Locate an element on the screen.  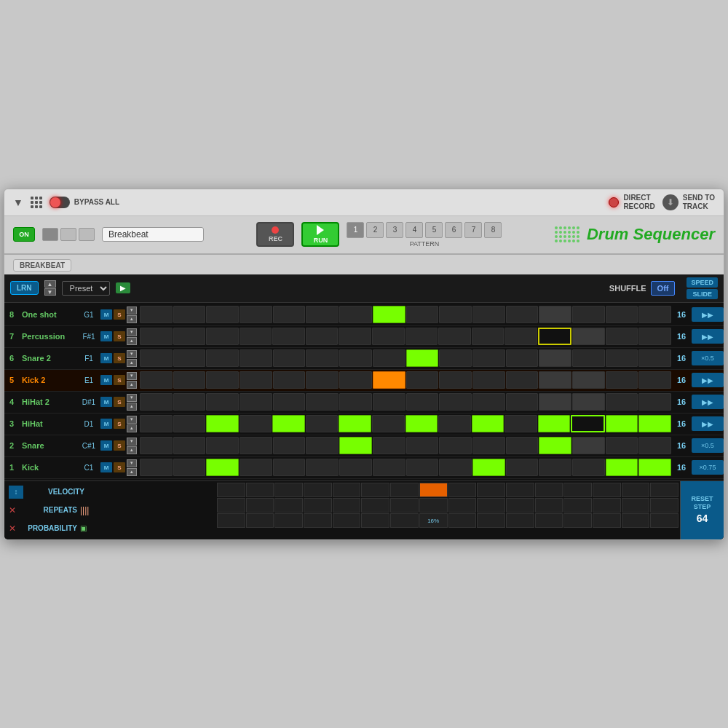
grid-menu-icon is located at coordinates (36, 202).